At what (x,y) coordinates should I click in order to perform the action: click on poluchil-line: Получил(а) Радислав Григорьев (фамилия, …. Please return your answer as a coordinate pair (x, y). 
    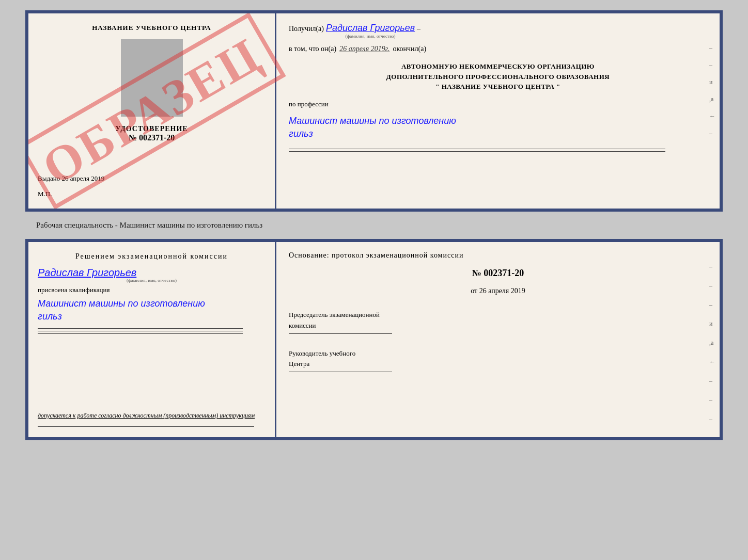
    Looking at the image, I should click on (498, 31).